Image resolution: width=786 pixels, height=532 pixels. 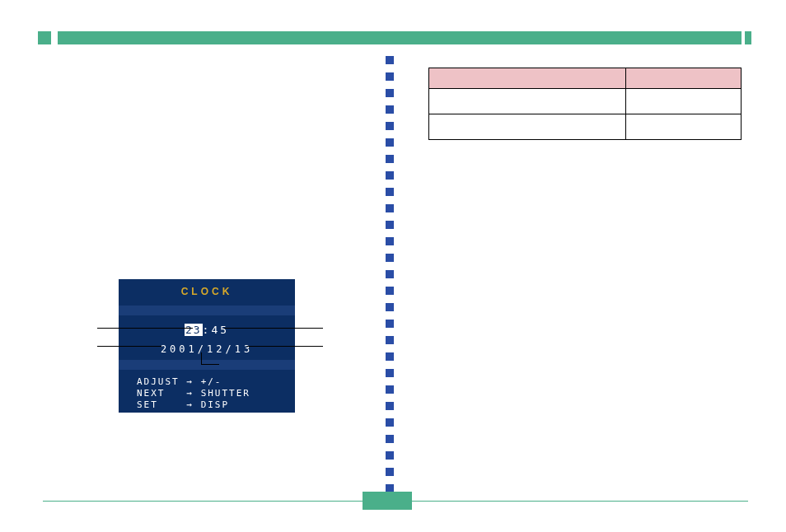 What do you see at coordinates (194, 329) in the screenshot?
I see `clock-hour-selected: 23` at bounding box center [194, 329].